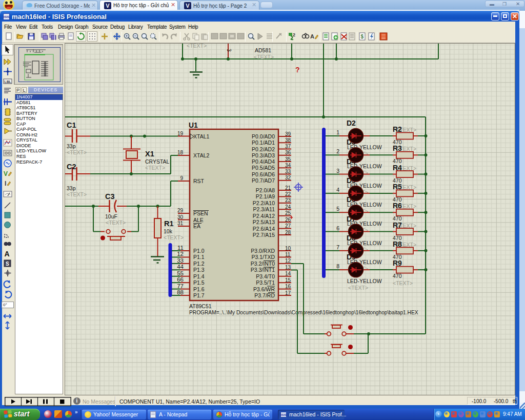 Image resolution: width=525 pixels, height=420 pixels. I want to click on svg-text: 15, so click(288, 280).